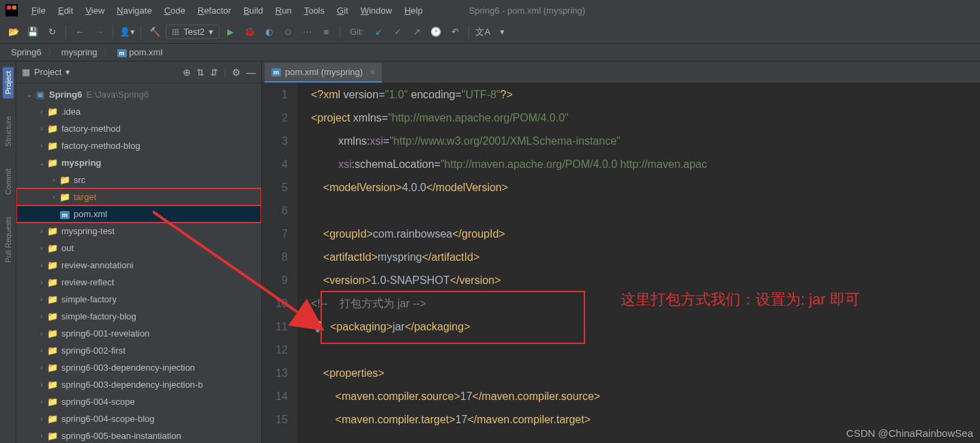  Describe the element at coordinates (236, 72) in the screenshot. I see `gear-icon: ⚙` at that location.